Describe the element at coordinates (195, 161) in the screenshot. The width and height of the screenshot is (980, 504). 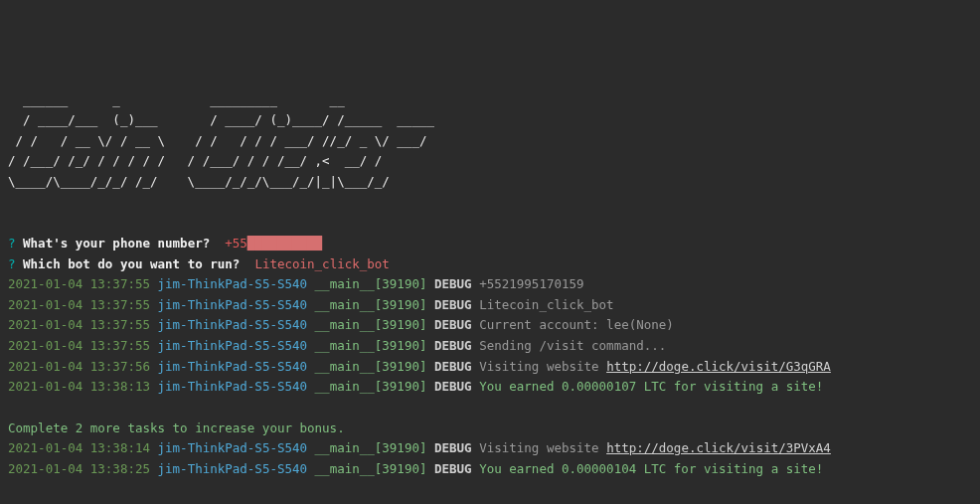
I see `ascii-banner-line: / /___/ /_/ / / / / / / /___/ / / /__/ ,…` at that location.